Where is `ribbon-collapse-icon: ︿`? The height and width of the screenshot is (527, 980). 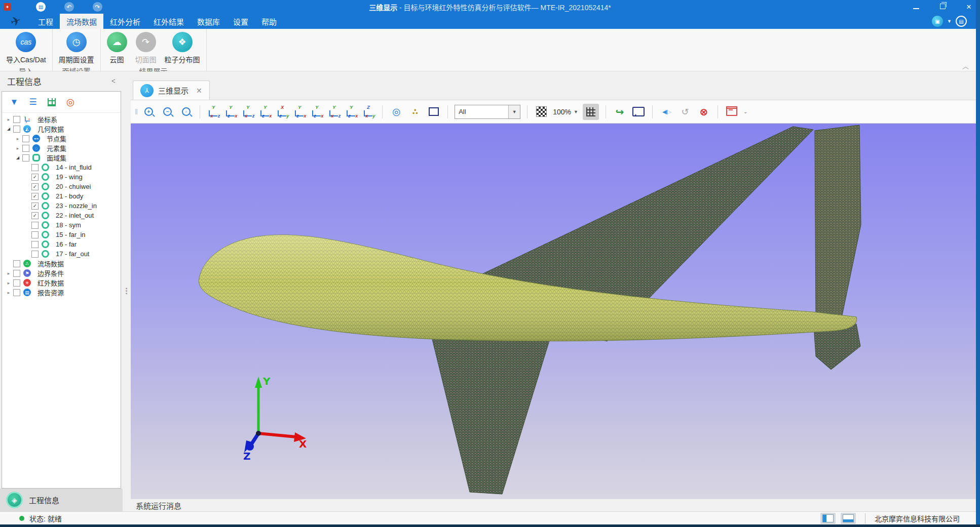 ribbon-collapse-icon: ︿ is located at coordinates (966, 66).